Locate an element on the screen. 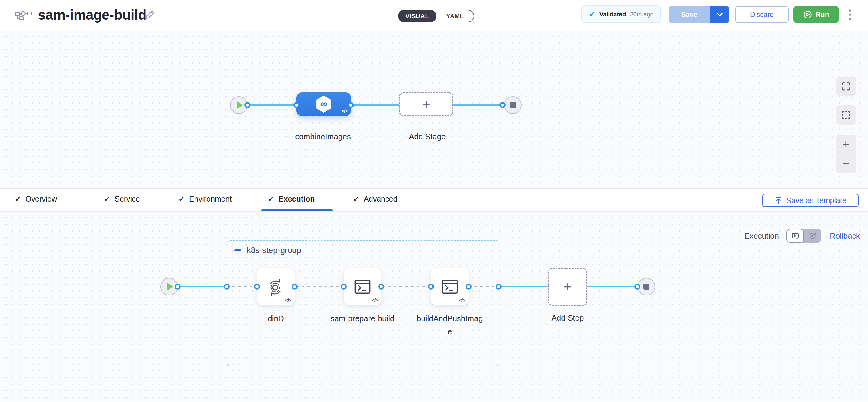 Image resolution: width=868 pixels, height=402 pixels. gear-sync-icon is located at coordinates (276, 287).